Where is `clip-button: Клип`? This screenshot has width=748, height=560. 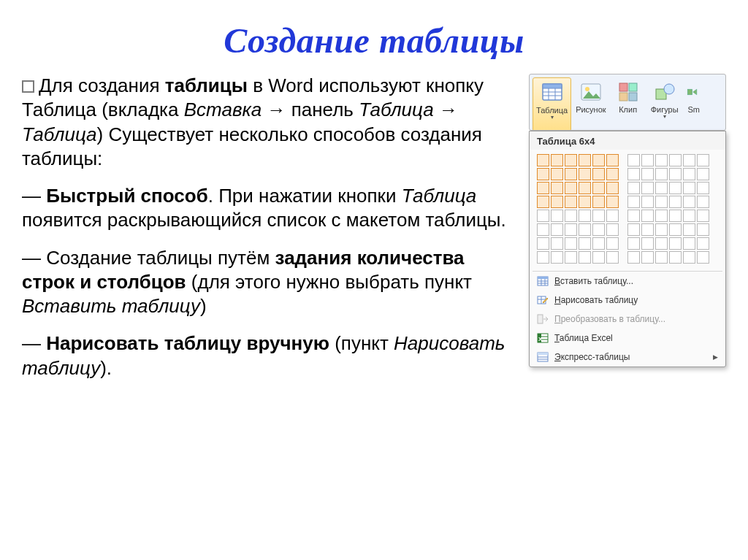 clip-button: Клип is located at coordinates (628, 104).